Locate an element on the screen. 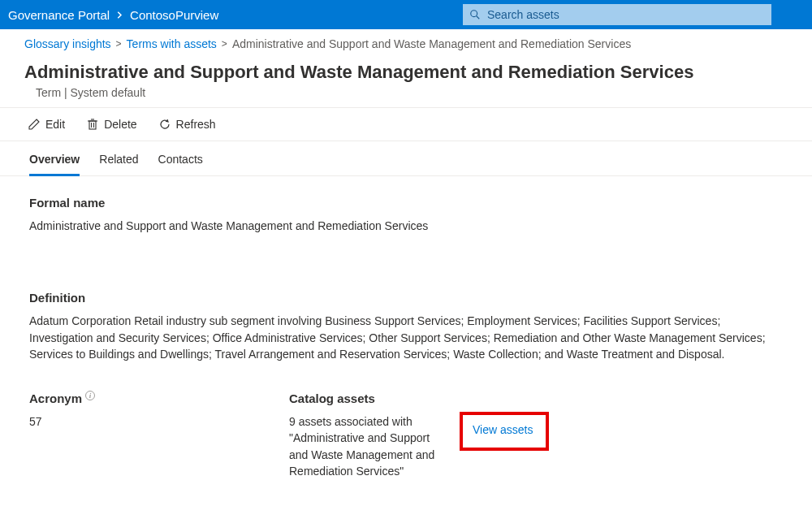 The image size is (812, 519). chevron-right-icon is located at coordinates (120, 15).